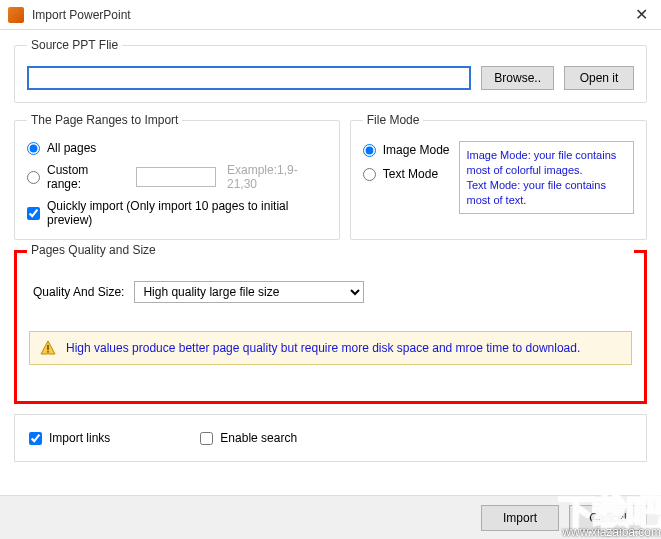 The image size is (661, 539). What do you see at coordinates (330, 438) in the screenshot?
I see `options-group: Import links Enable search` at bounding box center [330, 438].